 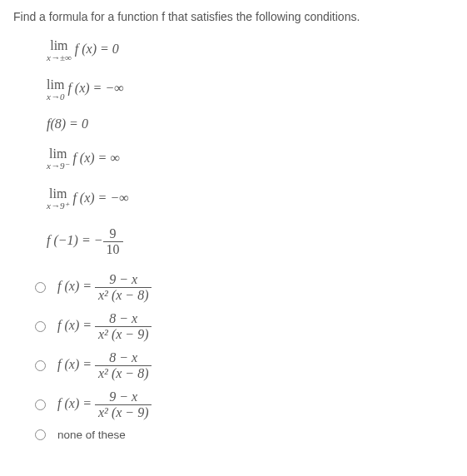 What do you see at coordinates (250, 90) in the screenshot?
I see `condition-2: lim x→0 f (x) = −∞` at bounding box center [250, 90].